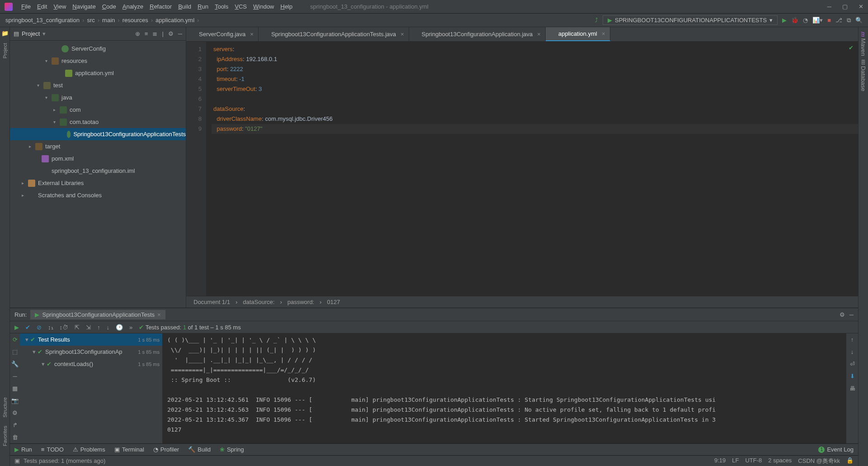 The height and width of the screenshot is (466, 868). What do you see at coordinates (98, 171) in the screenshot?
I see `tree-node: springboot_13_configuration.iml` at bounding box center [98, 171].